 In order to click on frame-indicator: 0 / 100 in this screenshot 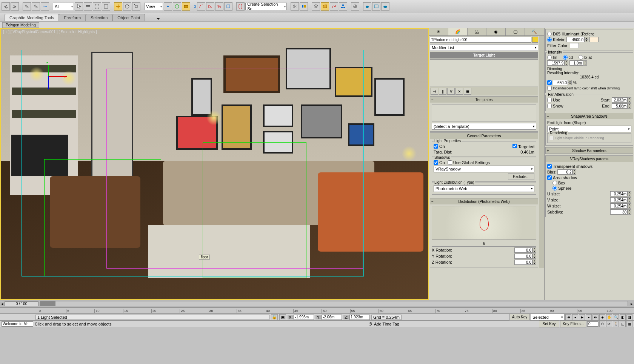, I will do `click(22, 304)`.